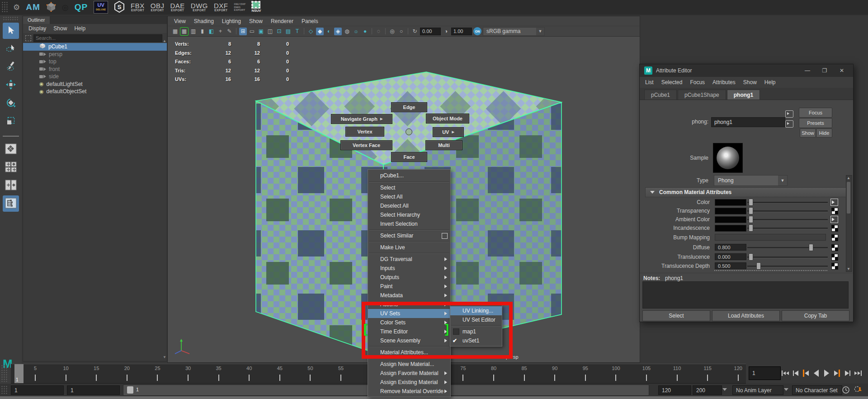 Image resolution: width=868 pixels, height=399 pixels. I want to click on close-button: ✕, so click(842, 71).